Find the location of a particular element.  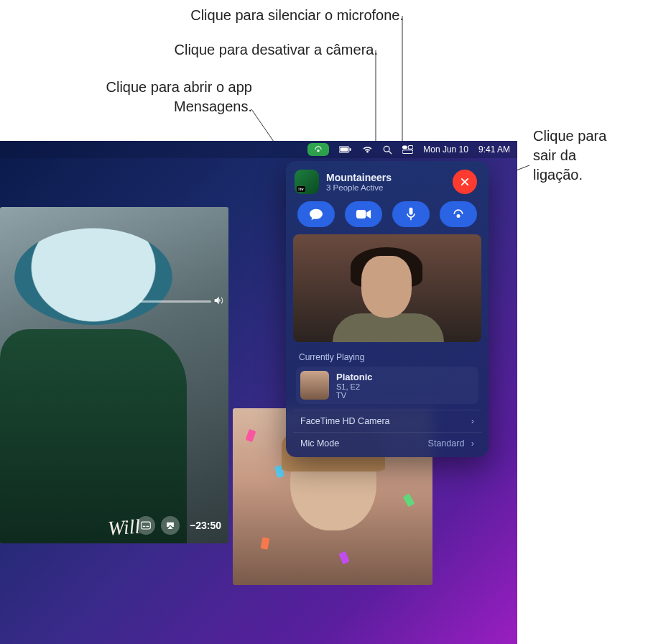

mic-mode-value: Standard is located at coordinates (447, 443).